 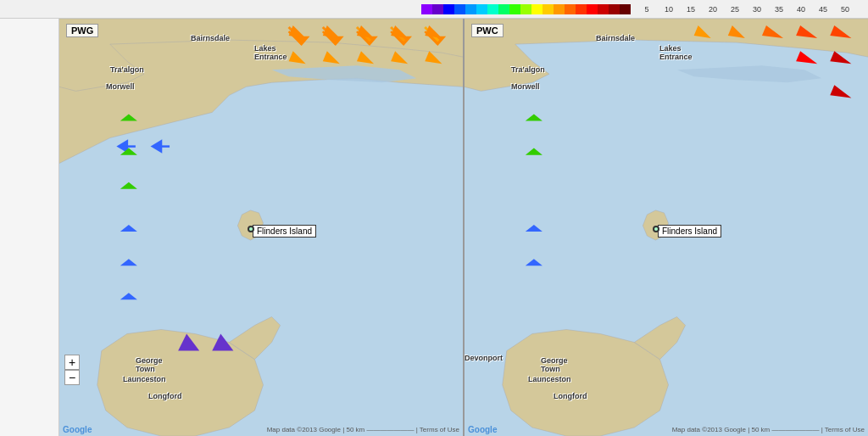 What do you see at coordinates (554, 365) in the screenshot?
I see `place-georgestown-right: GeorgeTown` at bounding box center [554, 365].